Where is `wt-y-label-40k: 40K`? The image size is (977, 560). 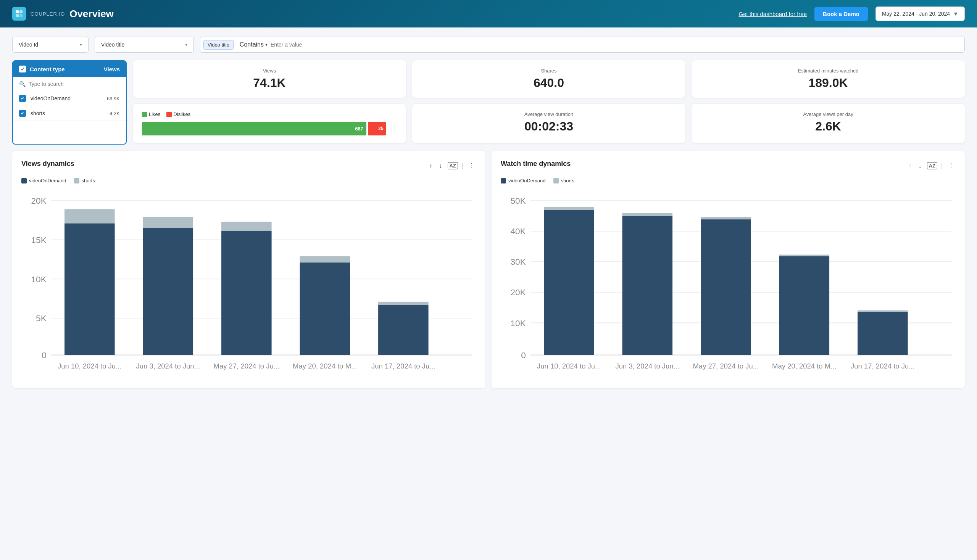
wt-y-label-40k: 40K is located at coordinates (518, 232).